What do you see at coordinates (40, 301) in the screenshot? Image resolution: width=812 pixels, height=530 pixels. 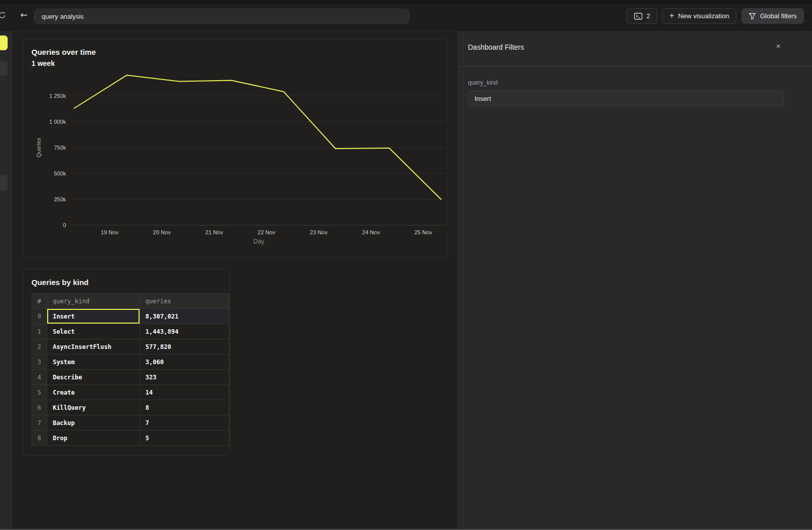 I see `column-header-index: #` at bounding box center [40, 301].